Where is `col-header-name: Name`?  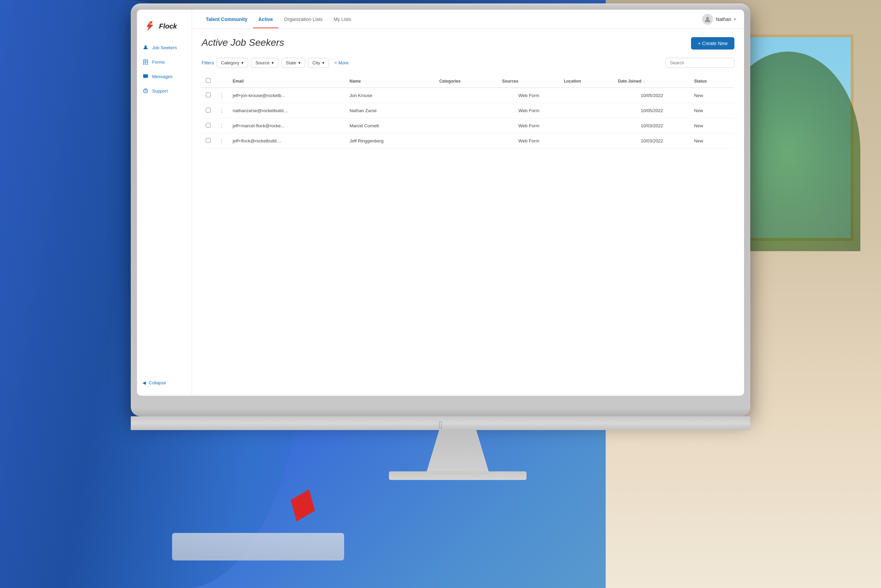 col-header-name: Name is located at coordinates (390, 81).